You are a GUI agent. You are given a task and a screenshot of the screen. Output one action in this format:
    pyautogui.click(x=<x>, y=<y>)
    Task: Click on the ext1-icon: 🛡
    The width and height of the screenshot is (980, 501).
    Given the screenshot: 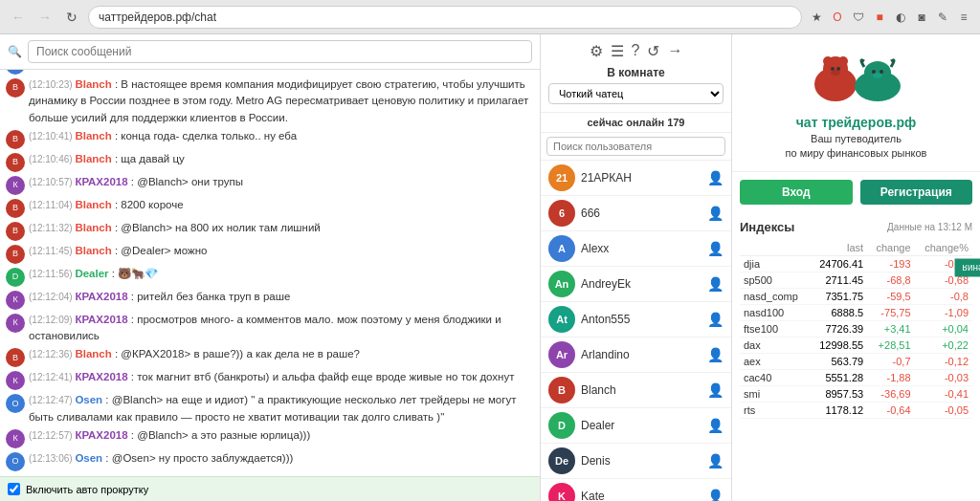 What is the action you would take?
    pyautogui.click(x=858, y=17)
    